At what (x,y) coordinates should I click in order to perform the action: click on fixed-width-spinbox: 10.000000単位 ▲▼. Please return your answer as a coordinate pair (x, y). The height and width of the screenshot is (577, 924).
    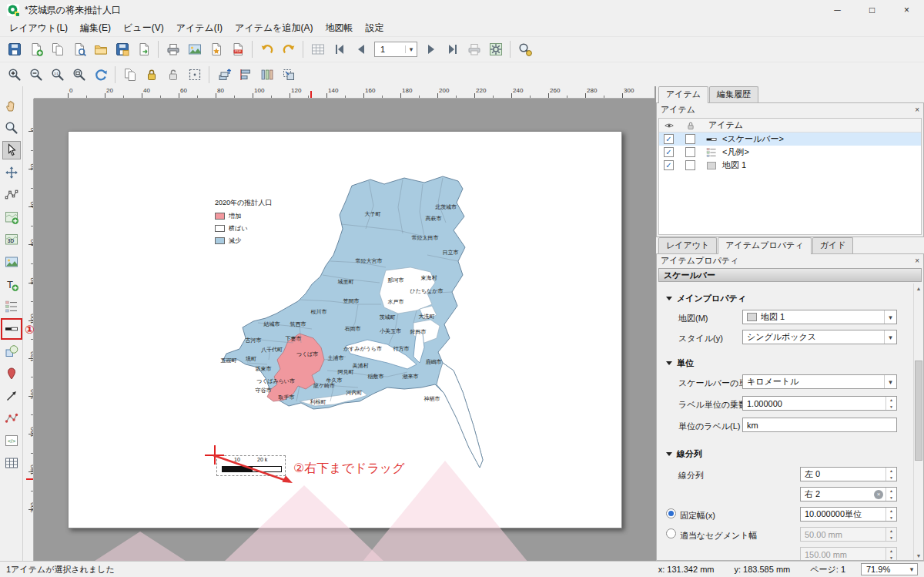
    Looking at the image, I should click on (849, 515).